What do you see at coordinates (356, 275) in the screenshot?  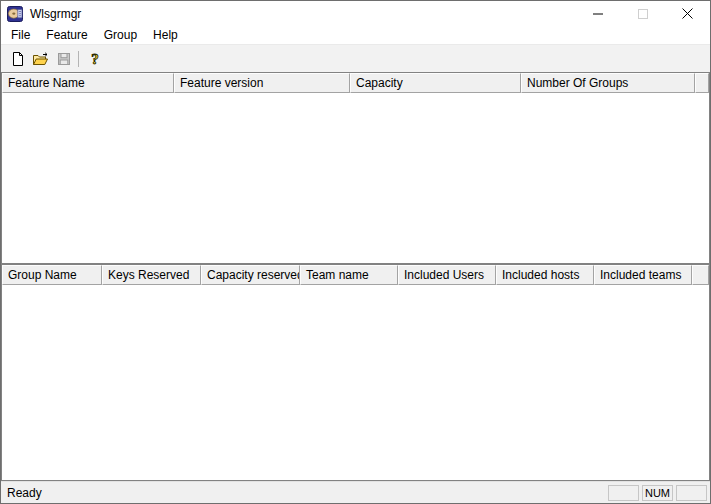 I see `group-list-header: Group Name Keys Reserved Capacity reserv…` at bounding box center [356, 275].